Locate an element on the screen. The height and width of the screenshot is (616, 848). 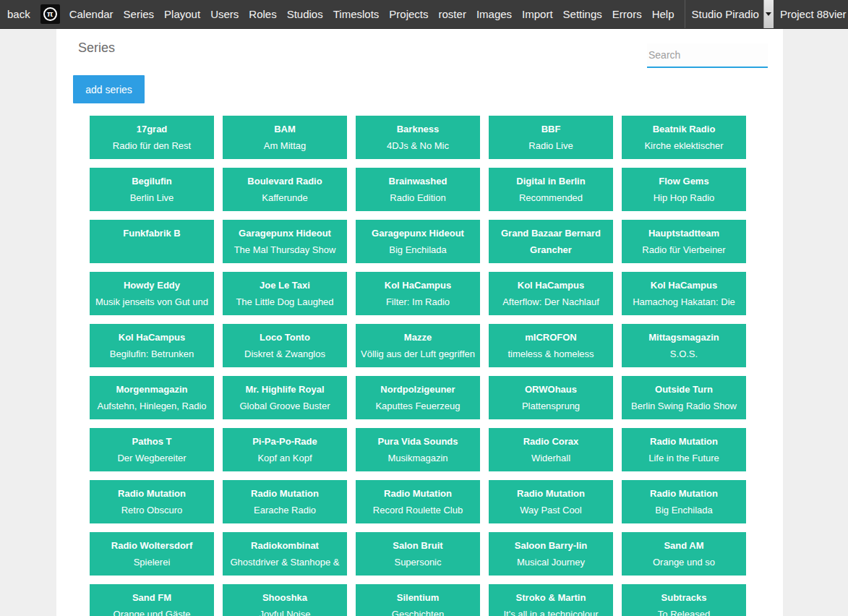
series-card: Garagepunx Hideout The Mal Thursday Show is located at coordinates (285, 241).